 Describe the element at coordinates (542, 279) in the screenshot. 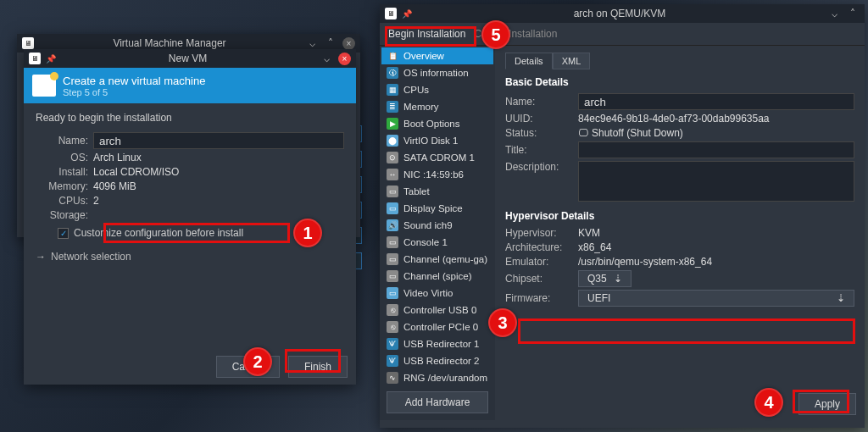

I see `hv-chipset-label: Chipset:` at that location.